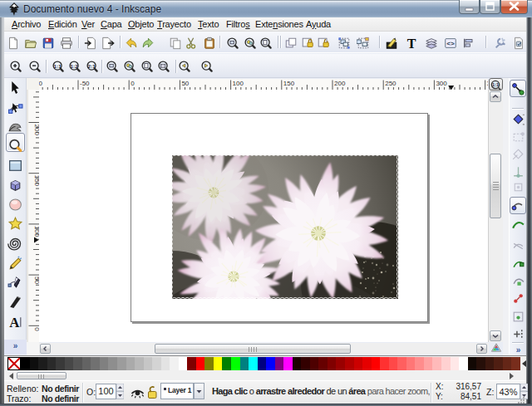 This screenshot has width=532, height=406. What do you see at coordinates (441, 83) in the screenshot?
I see `svg-text: 300` at bounding box center [441, 83].